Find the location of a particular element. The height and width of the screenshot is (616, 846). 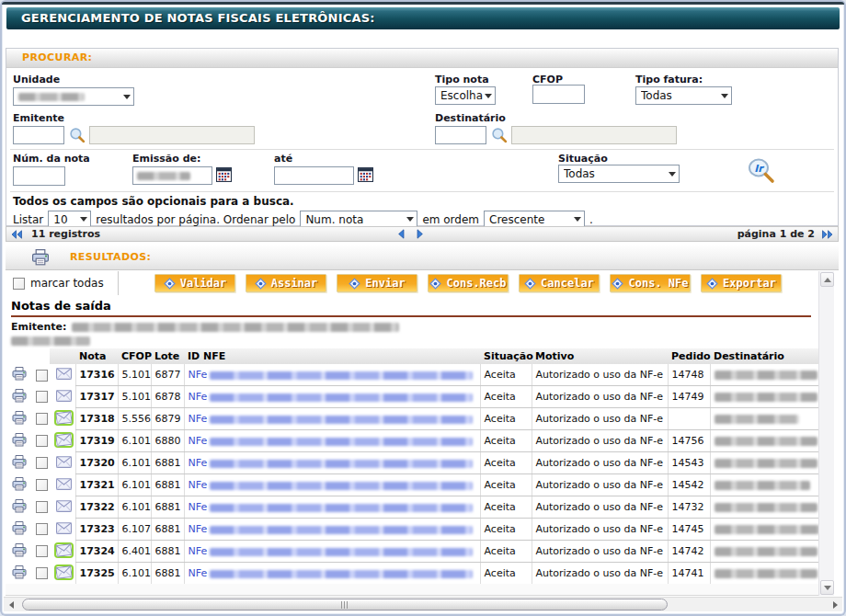

num-nota-input is located at coordinates (39, 177).